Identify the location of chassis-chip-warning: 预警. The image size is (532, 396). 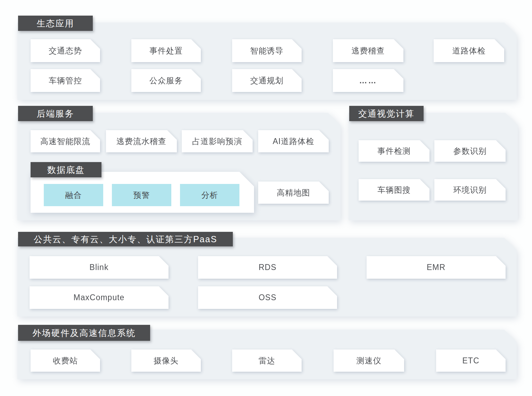
(142, 195).